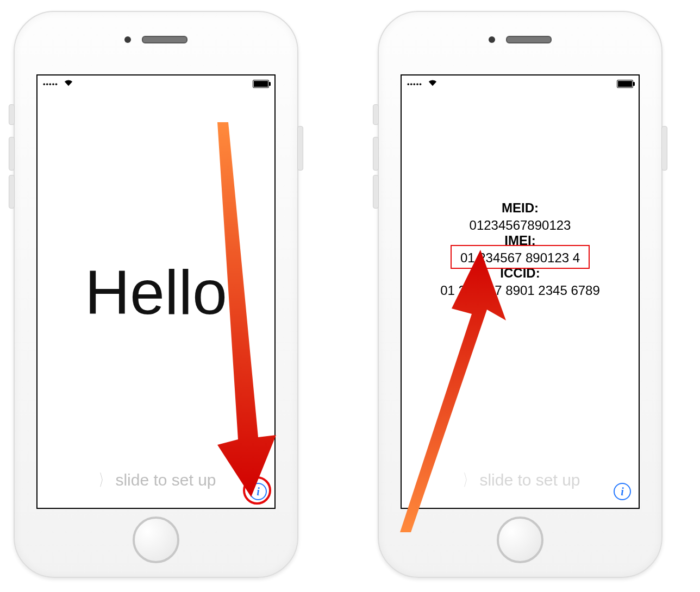  Describe the element at coordinates (520, 249) in the screenshot. I see `imei-row: IMEI: 01 234567 890123 4` at that location.